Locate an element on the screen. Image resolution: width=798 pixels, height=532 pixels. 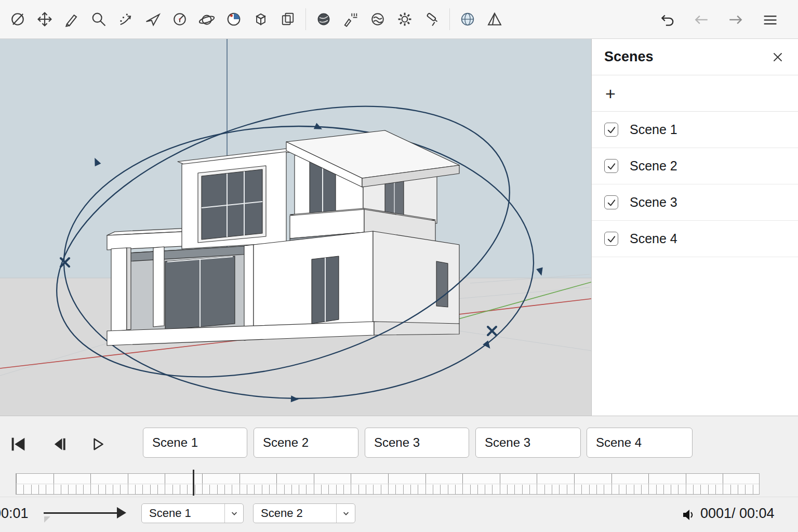
tool-circle-slash-button is located at coordinates (18, 19).